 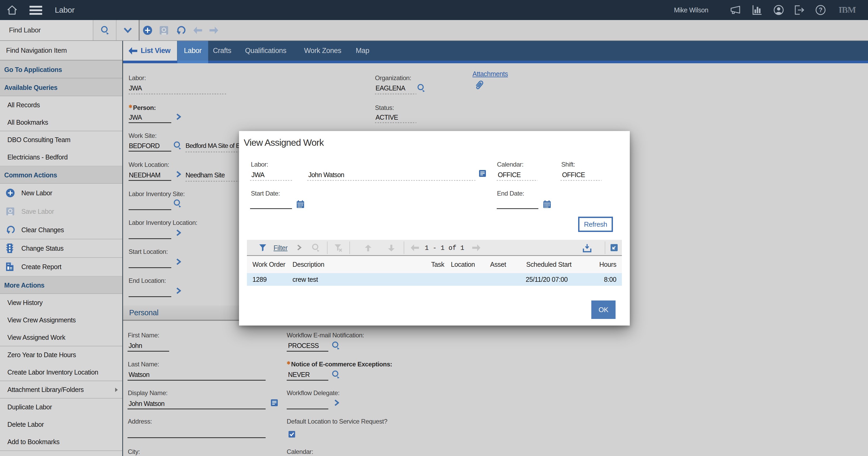 I want to click on tab-list-view: List View, so click(x=150, y=51).